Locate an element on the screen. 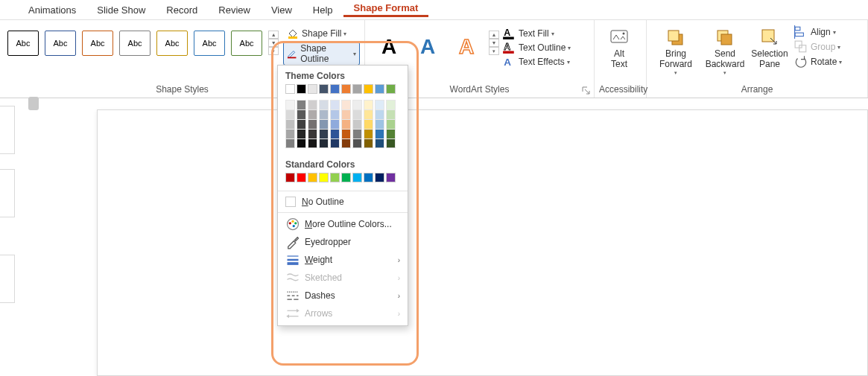 The image size is (868, 376). wordart-preset-3: A is located at coordinates (466, 47).